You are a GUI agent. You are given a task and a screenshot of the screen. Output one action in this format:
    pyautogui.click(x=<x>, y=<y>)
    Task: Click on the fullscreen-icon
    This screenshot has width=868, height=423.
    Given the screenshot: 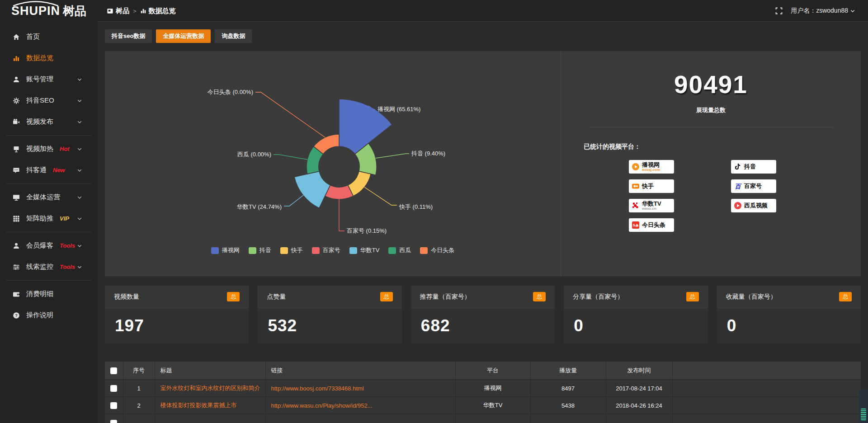 What is the action you would take?
    pyautogui.click(x=779, y=11)
    